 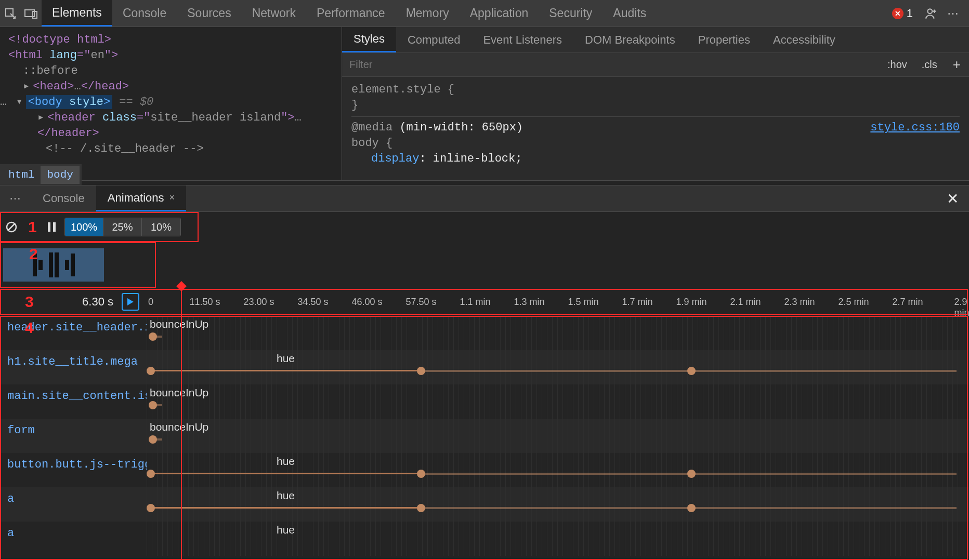 What do you see at coordinates (898, 14) in the screenshot?
I see `error-badge-icon: ✕` at bounding box center [898, 14].